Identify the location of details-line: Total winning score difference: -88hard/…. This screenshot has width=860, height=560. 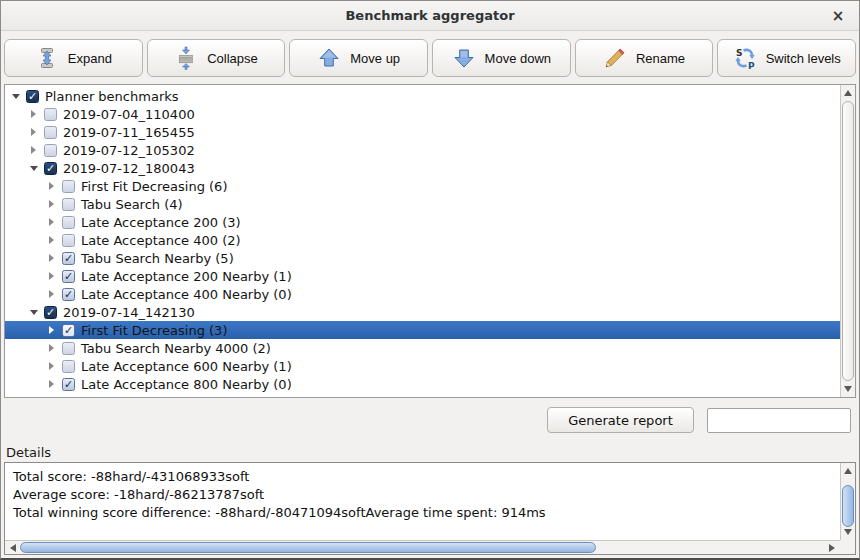
(422, 513).